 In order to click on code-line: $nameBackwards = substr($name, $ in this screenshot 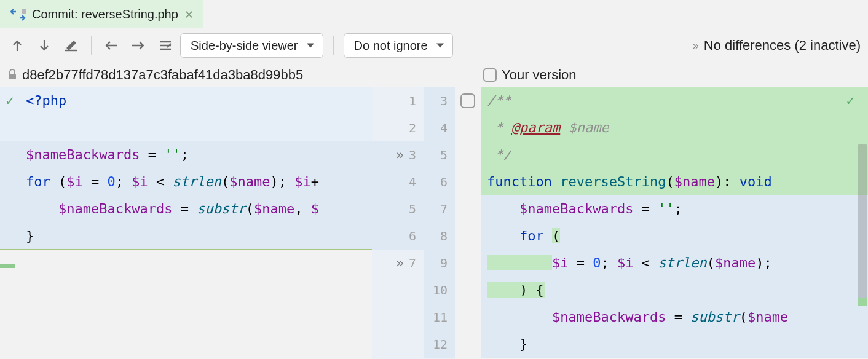, I will do `click(186, 209)`.